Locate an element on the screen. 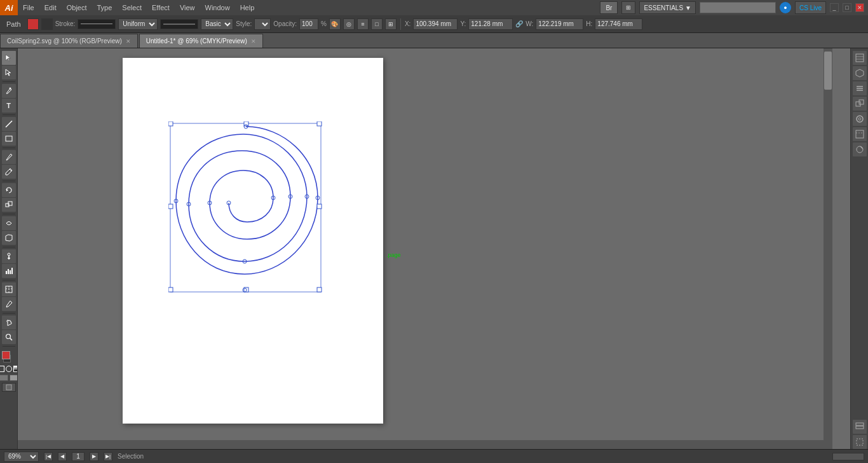 This screenshot has width=868, height=463. gradient-swatch is located at coordinates (16, 369).